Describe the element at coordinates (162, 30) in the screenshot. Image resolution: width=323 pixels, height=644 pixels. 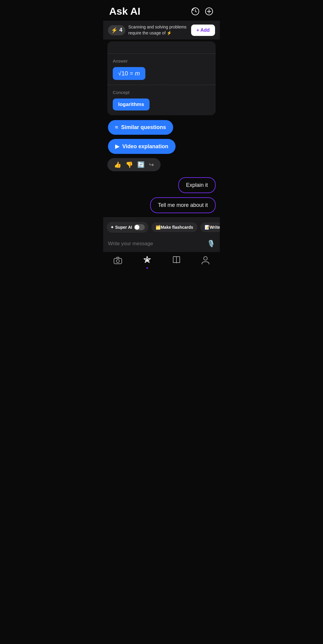
I see `banner: ⚡ 4 Scanning and solving problems requir…` at that location.